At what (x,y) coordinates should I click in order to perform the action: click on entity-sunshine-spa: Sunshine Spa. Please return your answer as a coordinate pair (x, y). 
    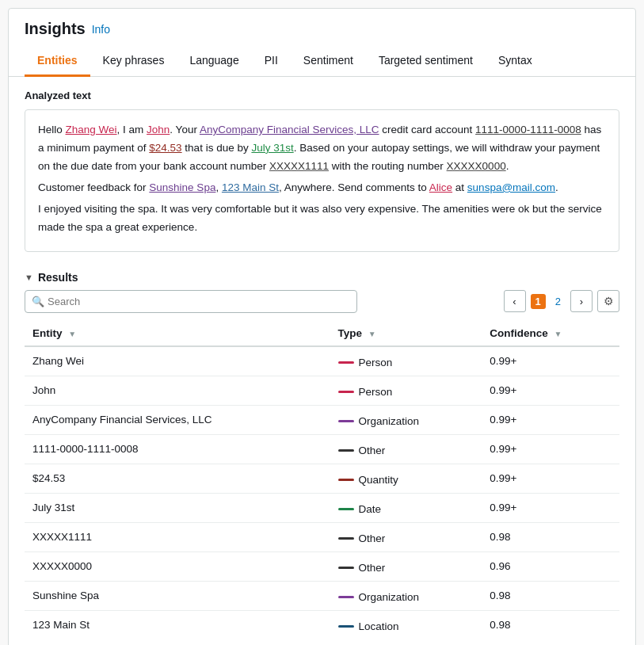
    Looking at the image, I should click on (182, 187).